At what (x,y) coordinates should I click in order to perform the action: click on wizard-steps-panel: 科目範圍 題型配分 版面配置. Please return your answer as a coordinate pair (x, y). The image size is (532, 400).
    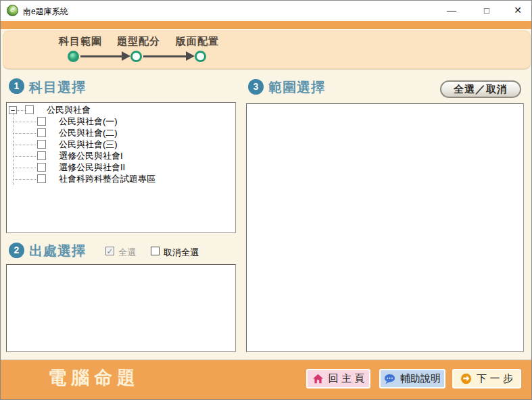
    Looking at the image, I should click on (266, 50).